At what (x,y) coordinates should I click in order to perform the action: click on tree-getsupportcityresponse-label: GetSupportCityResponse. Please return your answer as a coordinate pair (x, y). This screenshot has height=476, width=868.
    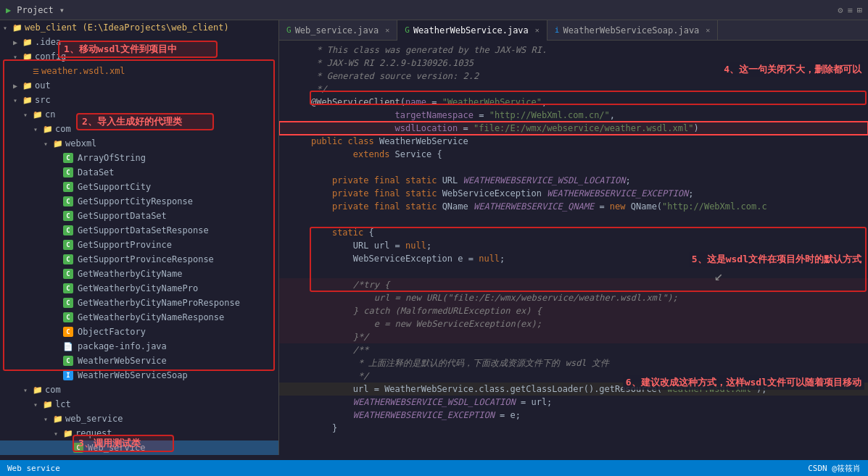
    Looking at the image, I should click on (134, 201).